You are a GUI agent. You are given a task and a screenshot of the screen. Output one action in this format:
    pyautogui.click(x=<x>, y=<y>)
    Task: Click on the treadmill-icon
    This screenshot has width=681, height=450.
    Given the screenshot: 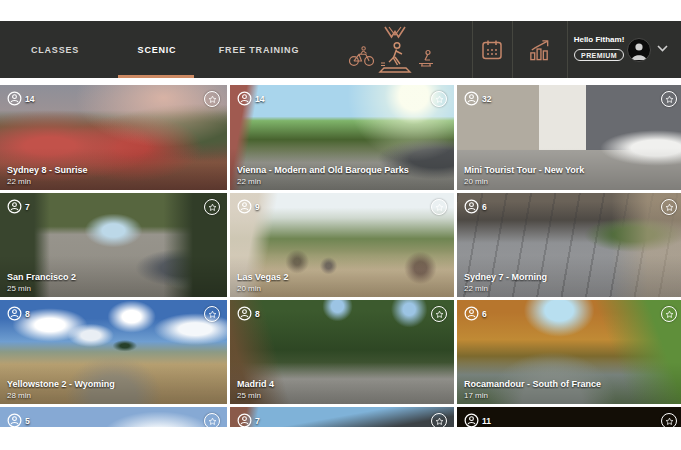 What is the action you would take?
    pyautogui.click(x=395, y=58)
    